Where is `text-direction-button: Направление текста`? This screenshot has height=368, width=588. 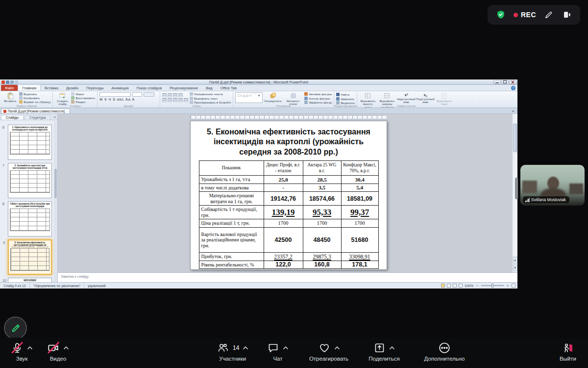
text-direction-button: Направление текста is located at coordinates (210, 94).